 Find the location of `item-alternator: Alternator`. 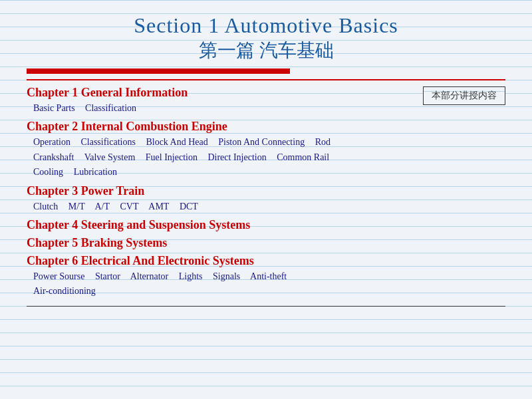

item-alternator: Alternator is located at coordinates (150, 277).